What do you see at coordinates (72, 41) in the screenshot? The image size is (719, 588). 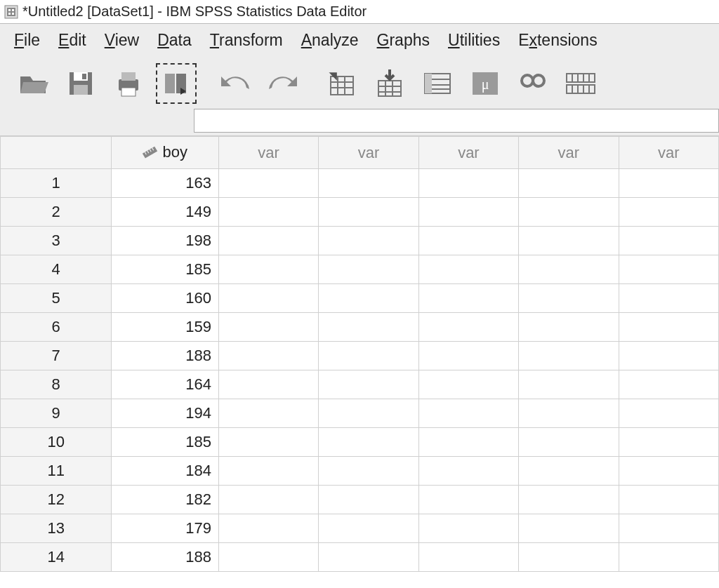 I see `menu-edit: Edit` at bounding box center [72, 41].